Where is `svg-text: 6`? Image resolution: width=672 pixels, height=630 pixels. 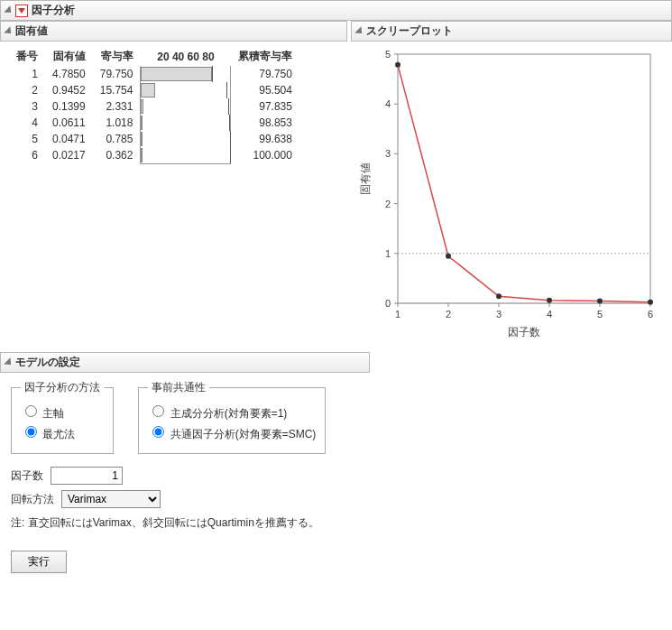 svg-text: 6 is located at coordinates (650, 314).